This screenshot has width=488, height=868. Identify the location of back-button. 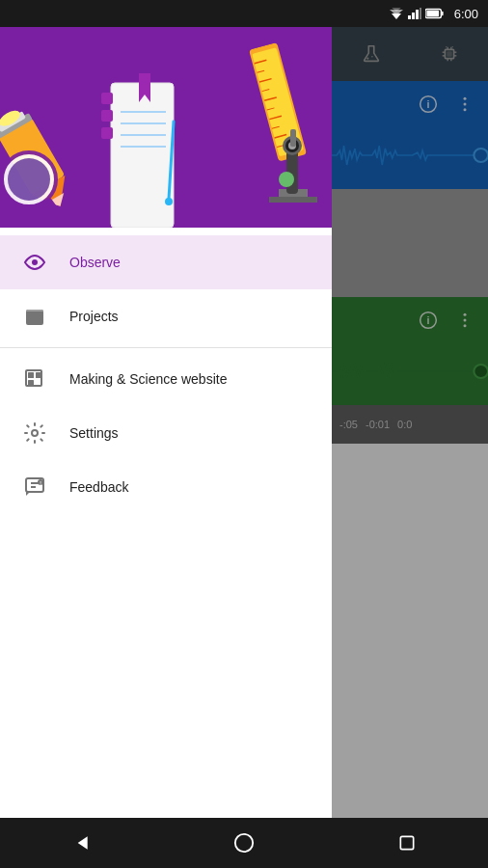
(81, 843).